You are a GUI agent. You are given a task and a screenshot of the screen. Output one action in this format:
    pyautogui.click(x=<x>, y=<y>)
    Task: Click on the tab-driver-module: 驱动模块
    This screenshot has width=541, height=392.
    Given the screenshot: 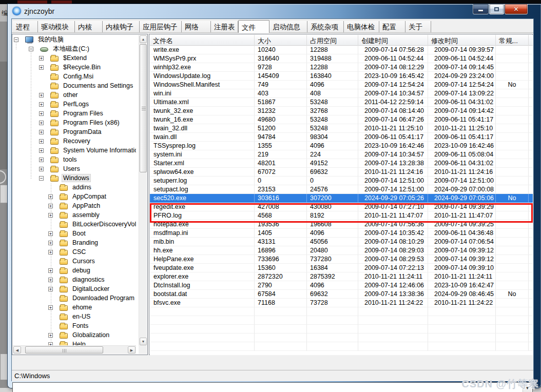 What is the action you would take?
    pyautogui.click(x=56, y=27)
    